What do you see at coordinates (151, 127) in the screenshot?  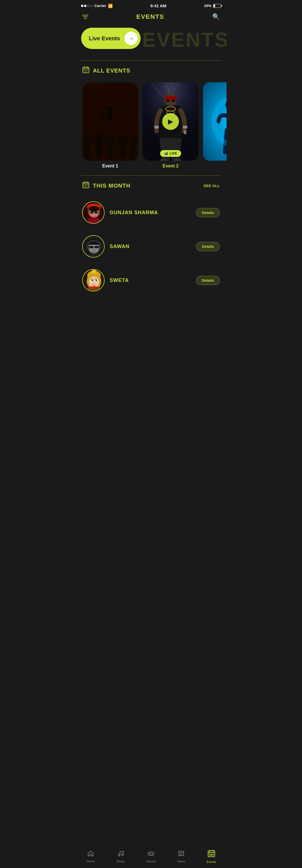 I see `events-carousel: Event 1` at bounding box center [151, 127].